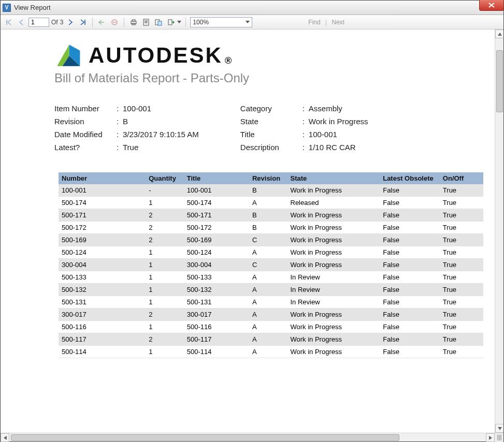  Describe the element at coordinates (271, 240) in the screenshot. I see `table-row: 500-1692500-169CWork in ProgressFalseTru…` at that location.